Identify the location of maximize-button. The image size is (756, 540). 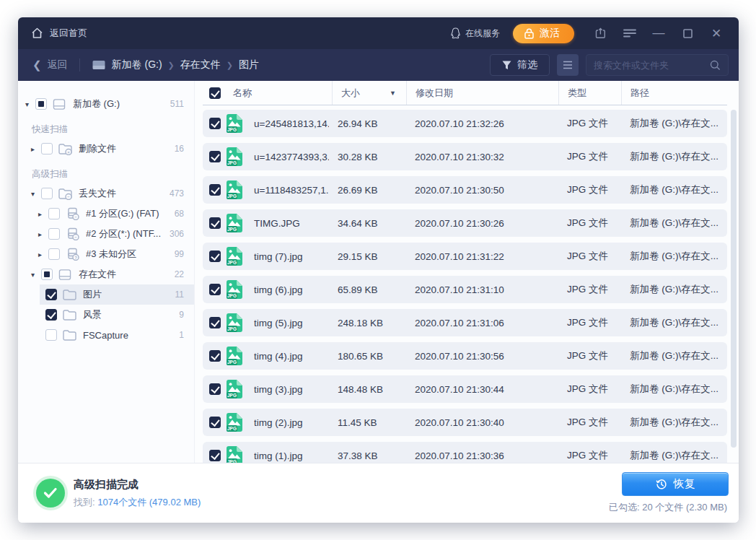
(687, 33).